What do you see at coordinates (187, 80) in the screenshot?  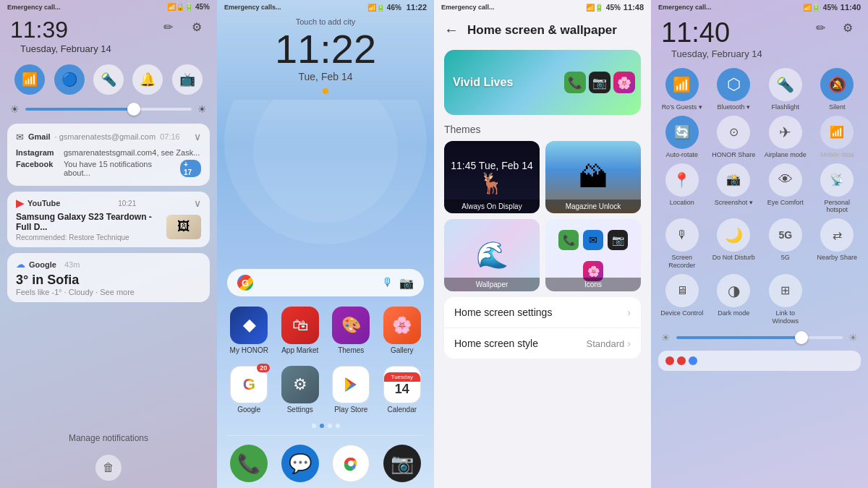 I see `screen-toggle: 📺` at bounding box center [187, 80].